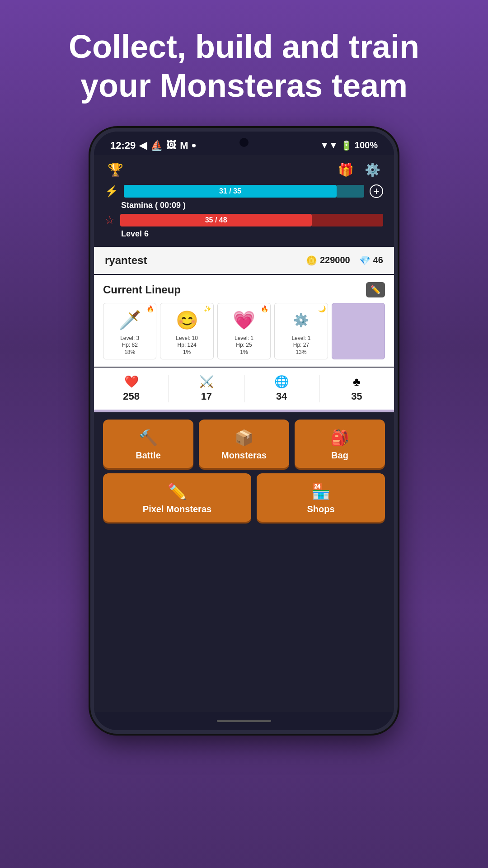 This screenshot has width=488, height=868. What do you see at coordinates (177, 497) in the screenshot?
I see `pixel-monsteras-button: ✏️ Pixel Monsteras` at bounding box center [177, 497].